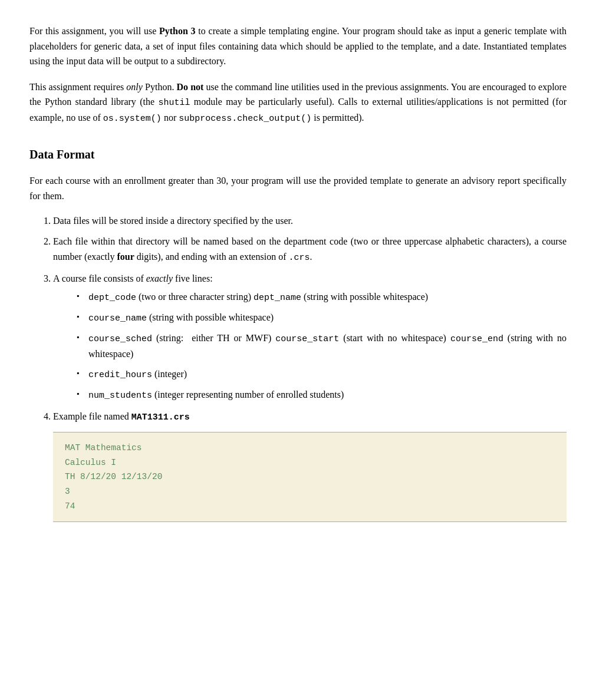 The image size is (596, 700). I want to click on code-line-5-text: 74, so click(70, 506).